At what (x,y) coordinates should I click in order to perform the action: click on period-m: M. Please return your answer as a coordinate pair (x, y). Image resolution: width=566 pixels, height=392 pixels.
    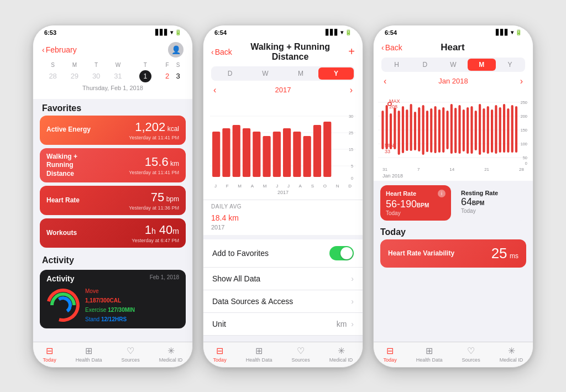
    Looking at the image, I should click on (301, 74).